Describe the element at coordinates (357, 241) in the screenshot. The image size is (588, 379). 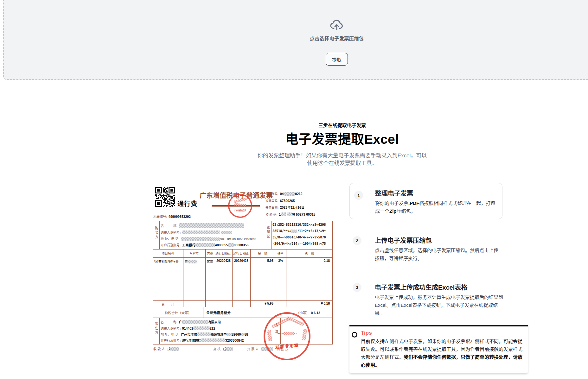
I see `step-2-number-badge: 2` at that location.